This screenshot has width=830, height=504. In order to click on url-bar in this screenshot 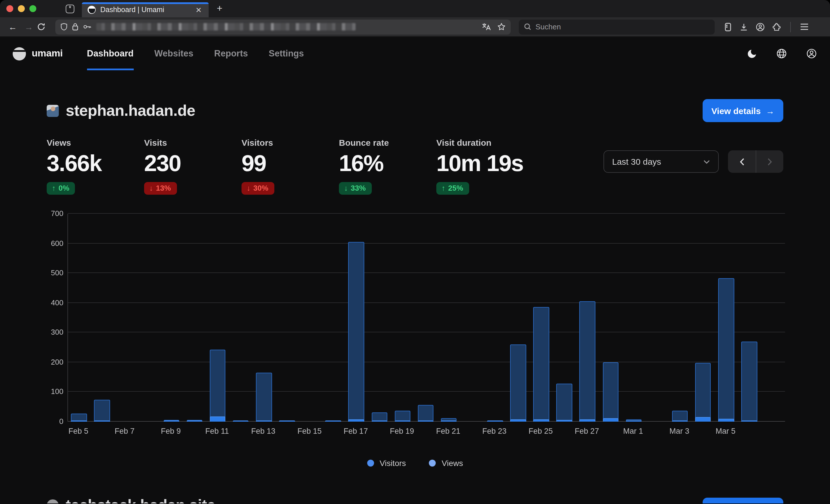, I will do `click(283, 27)`.